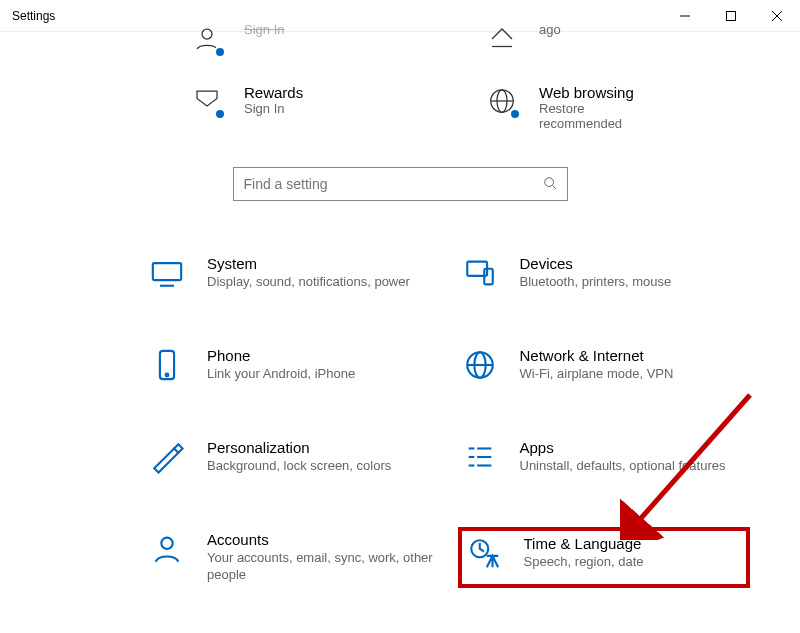  Describe the element at coordinates (400, 44) in the screenshot. I see `status-row-upper: Sign In ago` at that location.